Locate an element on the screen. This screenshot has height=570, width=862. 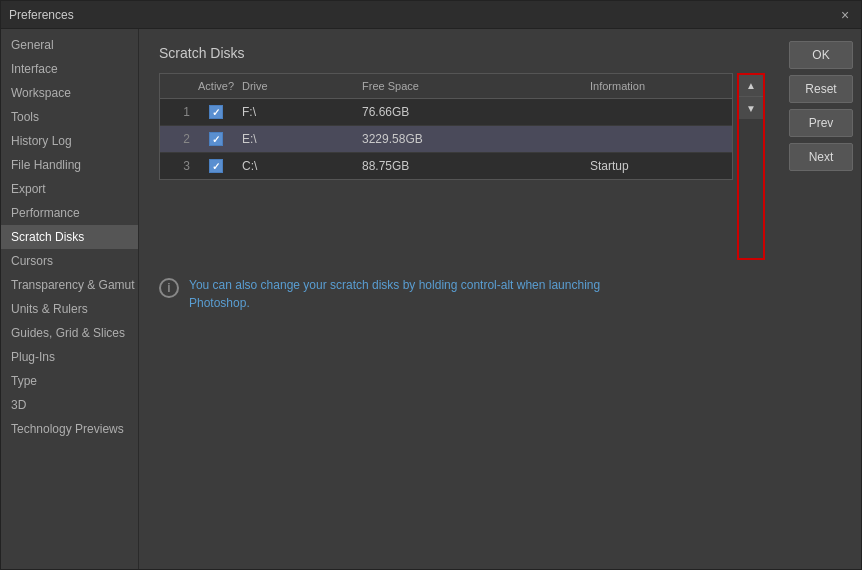
col-active: Active? is located at coordinates (216, 86).